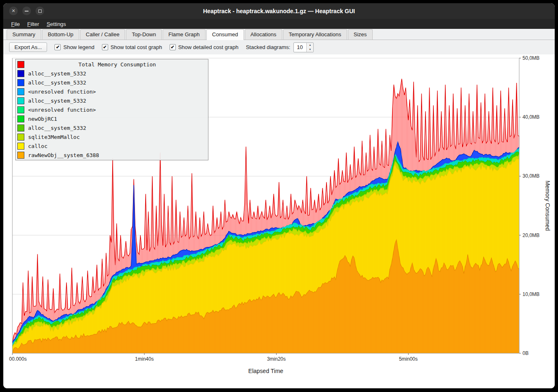 Image resolution: width=558 pixels, height=392 pixels. I want to click on y-tick-label: 30,0MB, so click(531, 176).